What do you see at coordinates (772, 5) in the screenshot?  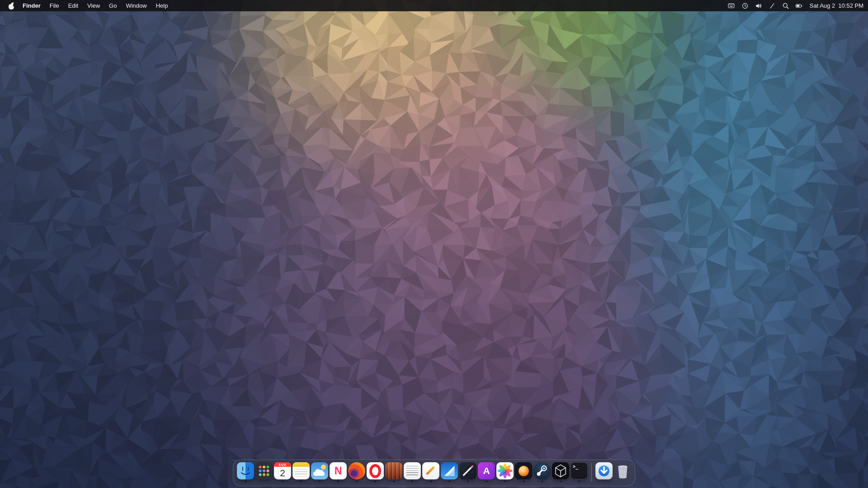 I see `slash-icon` at bounding box center [772, 5].